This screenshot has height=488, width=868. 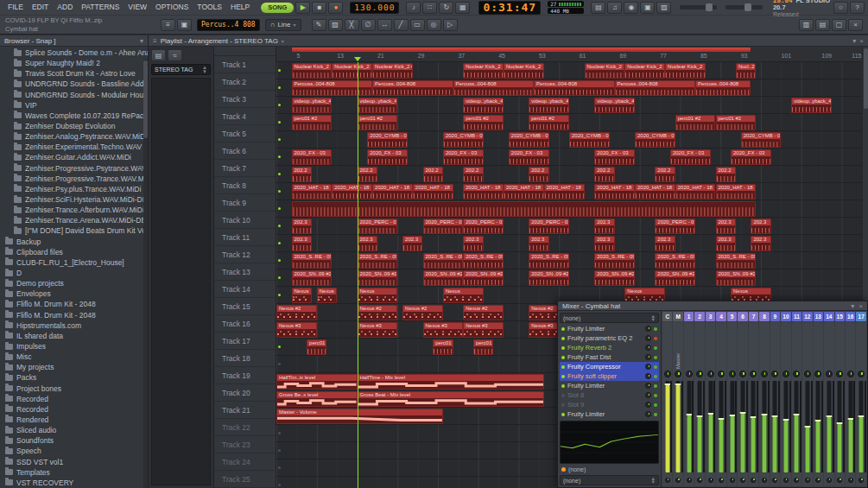 What do you see at coordinates (316, 347) in the screenshot?
I see `playlist-clip: perc01` at bounding box center [316, 347].